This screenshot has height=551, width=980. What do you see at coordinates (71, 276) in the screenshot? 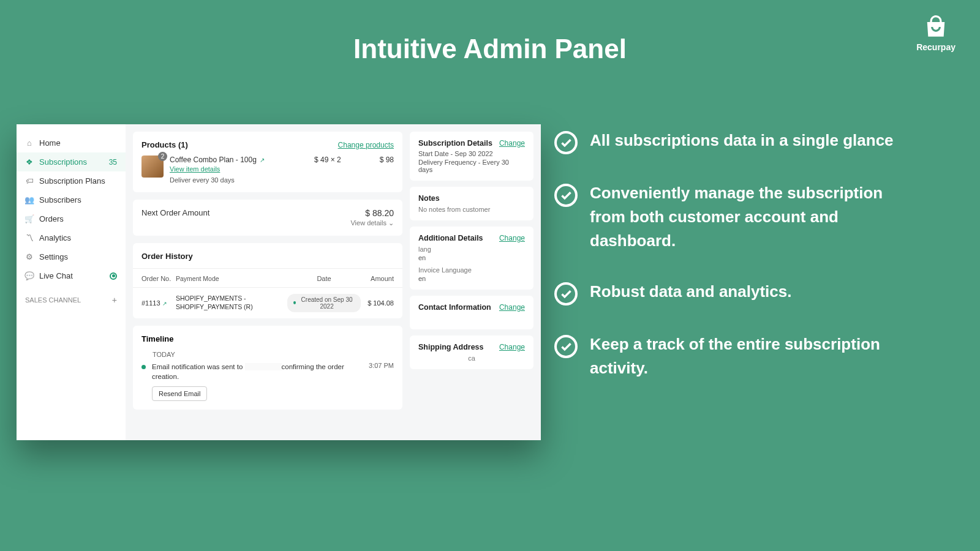
I see `nav-live-chat: 💬Live Chat` at bounding box center [71, 276].